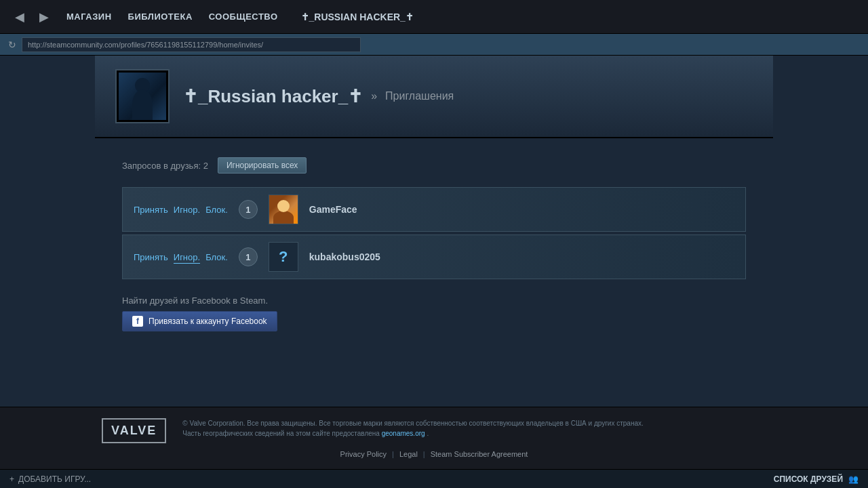 Image resolution: width=868 pixels, height=488 pixels. Describe the element at coordinates (319, 96) in the screenshot. I see `profile-name-section: ✝_Russian hacker_✝ » Приглашения` at that location.